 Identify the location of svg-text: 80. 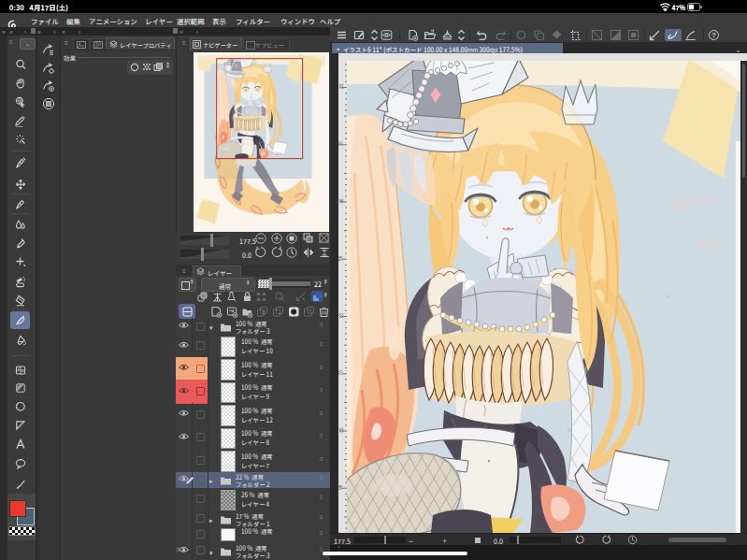
(342, 430).